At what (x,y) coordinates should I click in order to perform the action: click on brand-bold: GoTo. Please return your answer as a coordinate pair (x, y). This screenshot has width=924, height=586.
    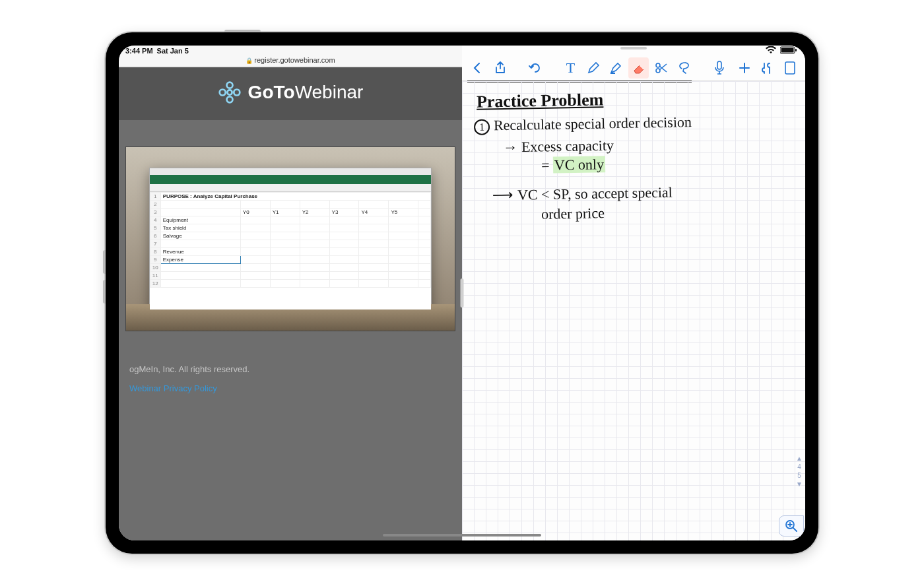
    Looking at the image, I should click on (272, 92).